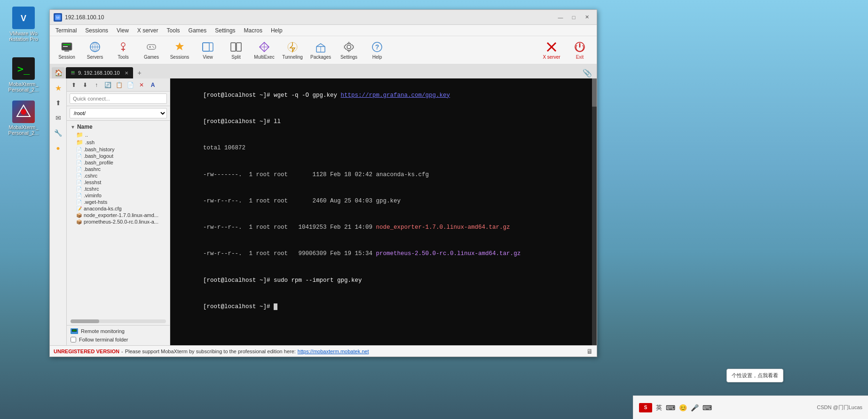 The height and width of the screenshot is (419, 868). What do you see at coordinates (130, 85) in the screenshot?
I see `sidebar-paste-btn: 📄` at bounding box center [130, 85].